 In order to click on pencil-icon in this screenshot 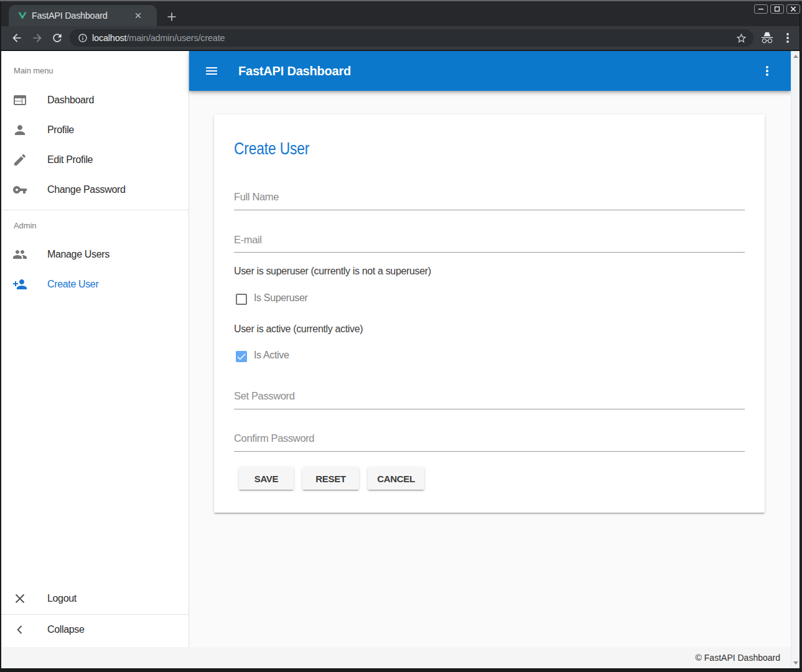, I will do `click(20, 160)`.